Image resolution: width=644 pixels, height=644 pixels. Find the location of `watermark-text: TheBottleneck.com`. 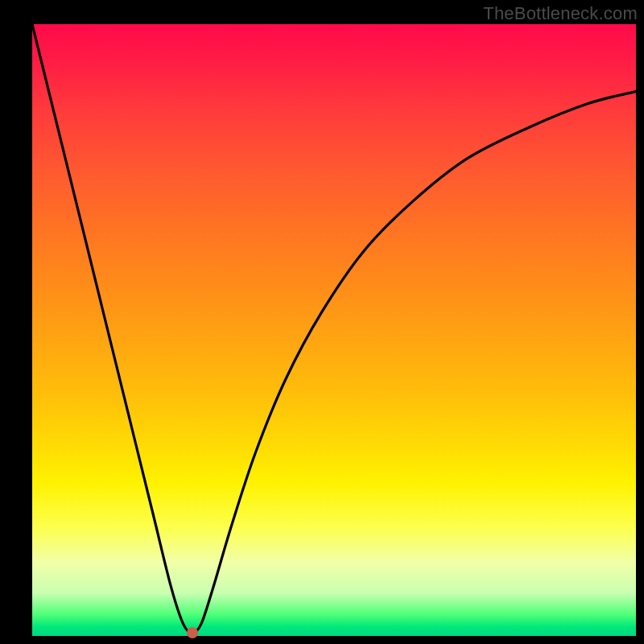

watermark-text: TheBottleneck.com is located at coordinates (560, 14).